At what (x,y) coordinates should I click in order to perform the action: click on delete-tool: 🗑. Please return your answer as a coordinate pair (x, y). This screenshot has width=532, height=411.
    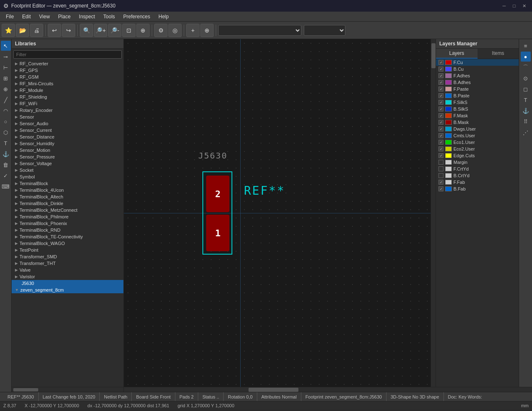
    Looking at the image, I should click on (6, 165).